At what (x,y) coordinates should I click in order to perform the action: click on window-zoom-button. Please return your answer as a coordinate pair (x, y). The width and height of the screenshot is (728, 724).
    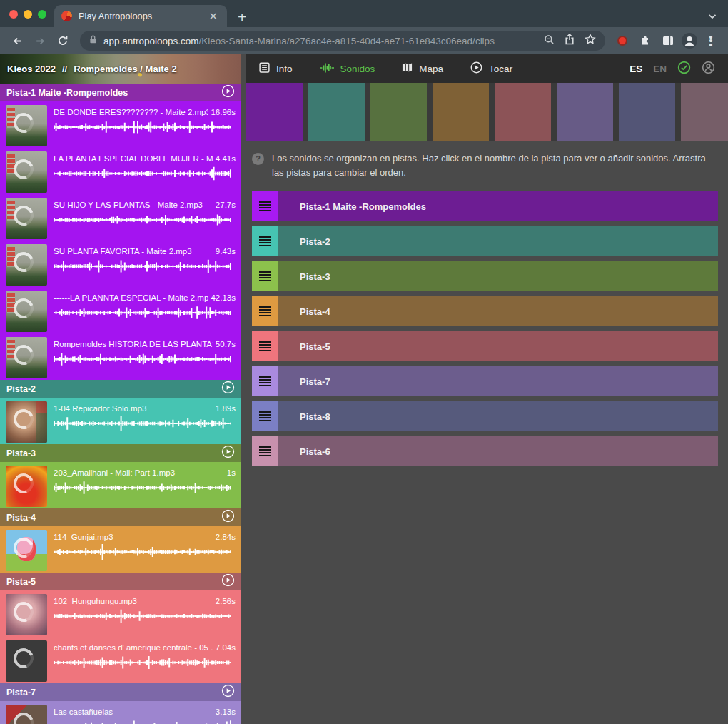
    Looking at the image, I should click on (42, 14).